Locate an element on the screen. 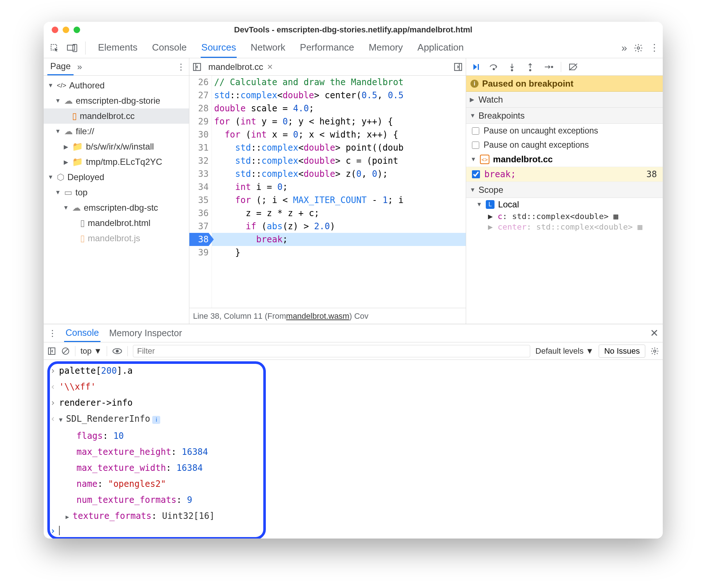 This screenshot has width=705, height=588. console-prompt: › is located at coordinates (353, 531).